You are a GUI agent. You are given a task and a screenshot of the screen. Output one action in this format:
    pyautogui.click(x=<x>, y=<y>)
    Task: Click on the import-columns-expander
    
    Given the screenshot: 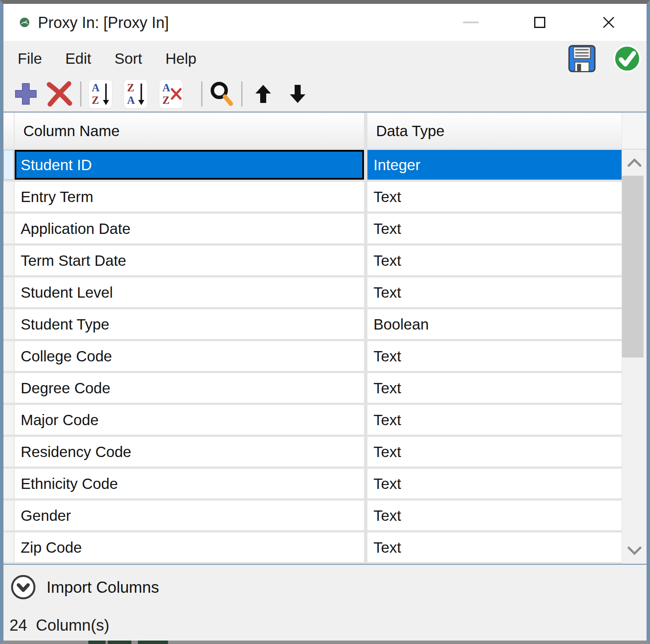 What is the action you would take?
    pyautogui.click(x=23, y=587)
    